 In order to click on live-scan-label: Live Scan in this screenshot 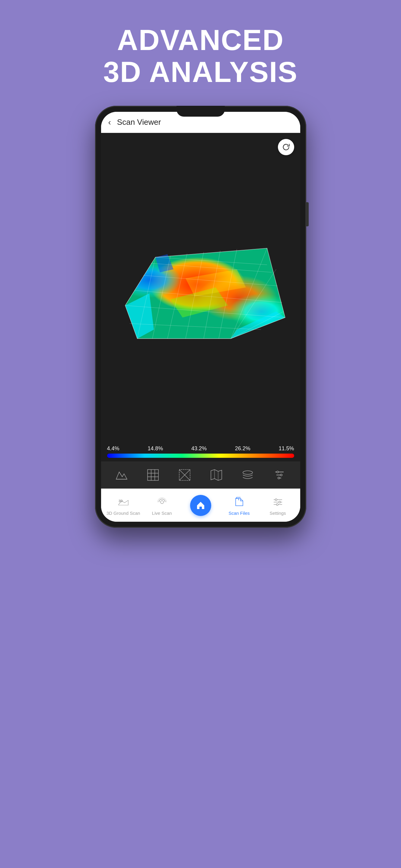, I will do `click(162, 513)`.